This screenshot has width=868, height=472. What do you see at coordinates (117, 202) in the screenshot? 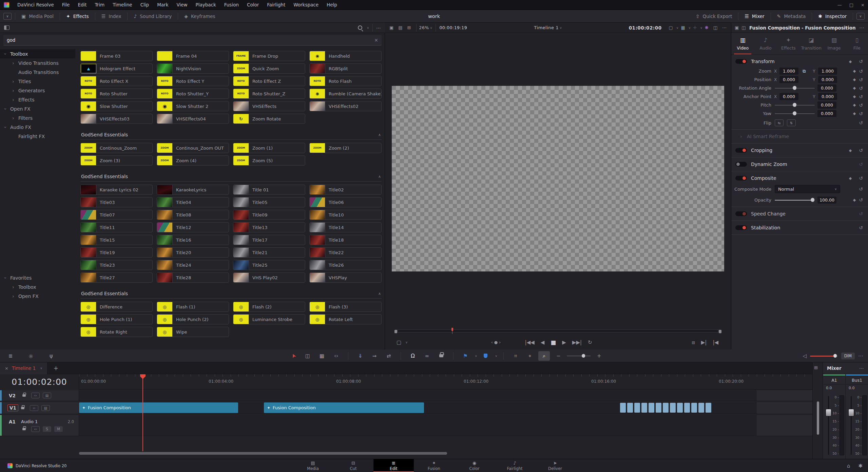
I see `effect-item: Title03` at bounding box center [117, 202].